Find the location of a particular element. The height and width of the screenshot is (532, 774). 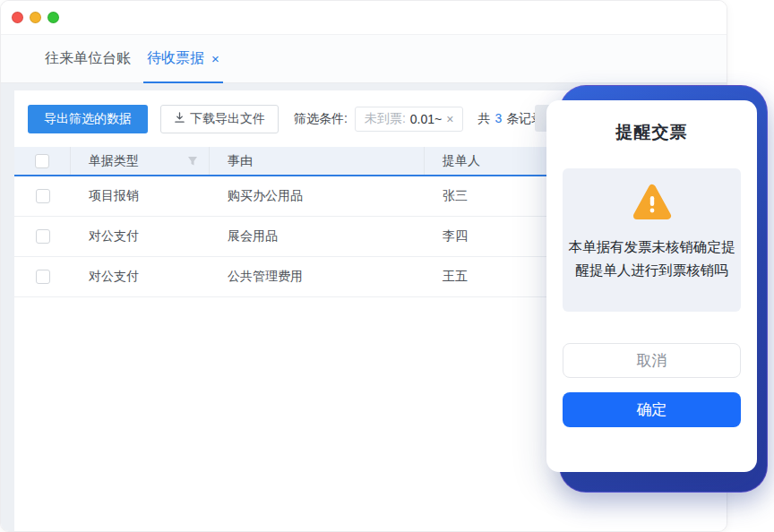

tab-label: 往来单位台账 is located at coordinates (88, 59).